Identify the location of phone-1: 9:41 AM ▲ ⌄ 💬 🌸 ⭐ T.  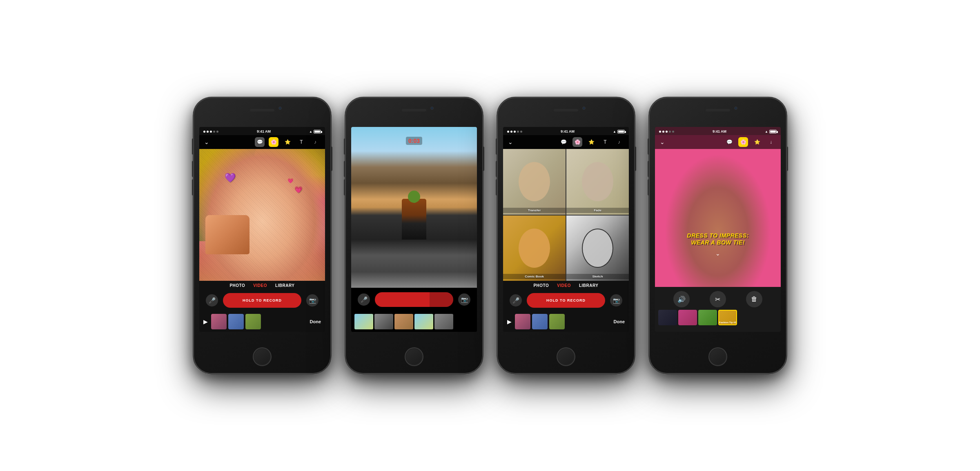
(262, 236).